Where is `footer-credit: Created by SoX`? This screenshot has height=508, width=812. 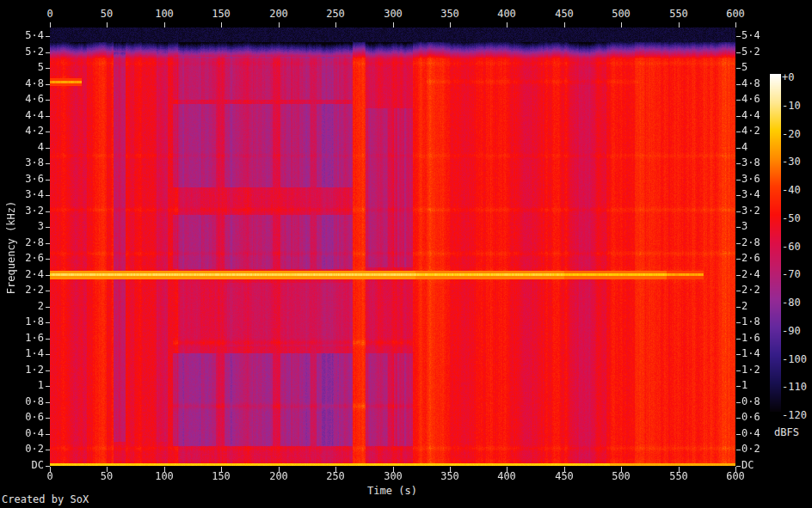 footer-credit: Created by SoX is located at coordinates (45, 500).